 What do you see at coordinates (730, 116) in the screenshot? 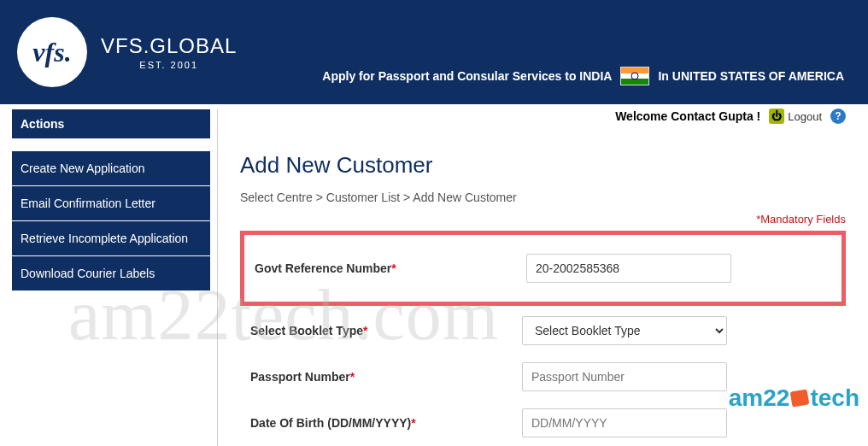
I see `top-line: Welcome Contact Gupta ! ⏻ Logout ?` at bounding box center [730, 116].